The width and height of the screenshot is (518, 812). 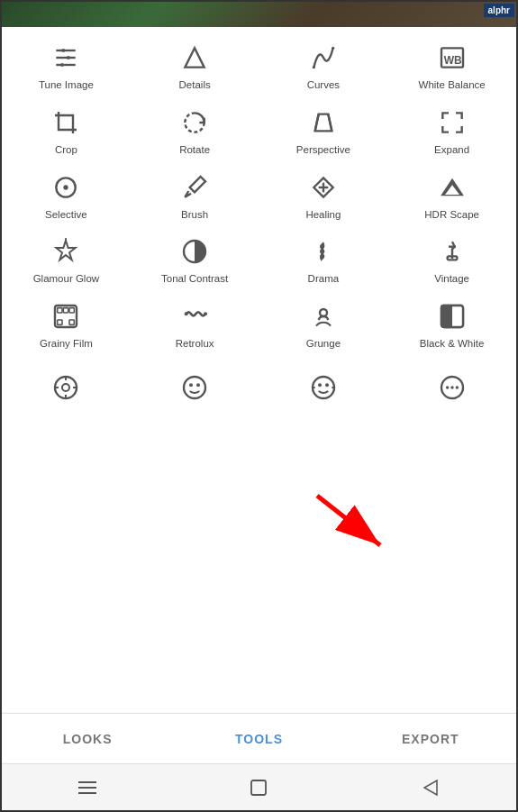 I want to click on svg-text: WB, so click(x=452, y=60).